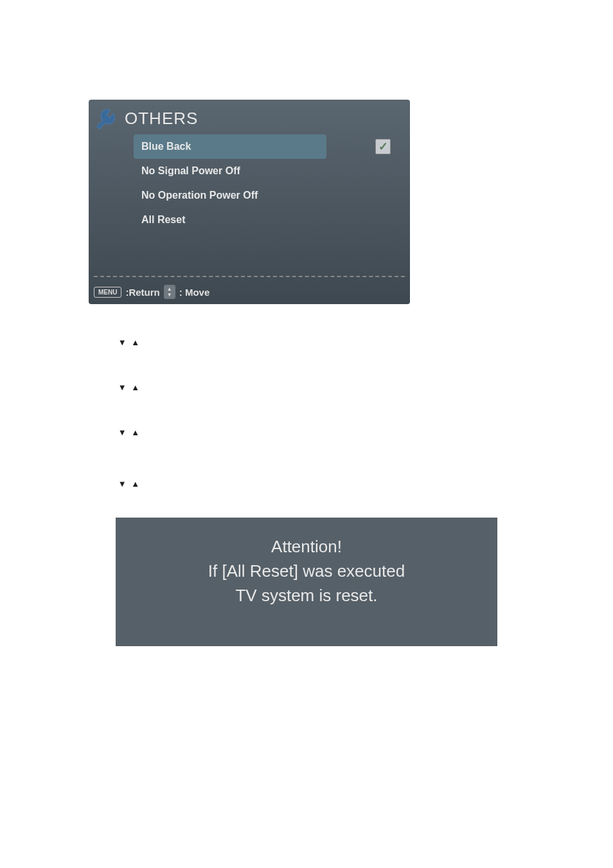 Image resolution: width=613 pixels, height=868 pixels. What do you see at coordinates (306, 582) in the screenshot?
I see `attention-dialog: Attention! If [All Reset] was executed T…` at bounding box center [306, 582].